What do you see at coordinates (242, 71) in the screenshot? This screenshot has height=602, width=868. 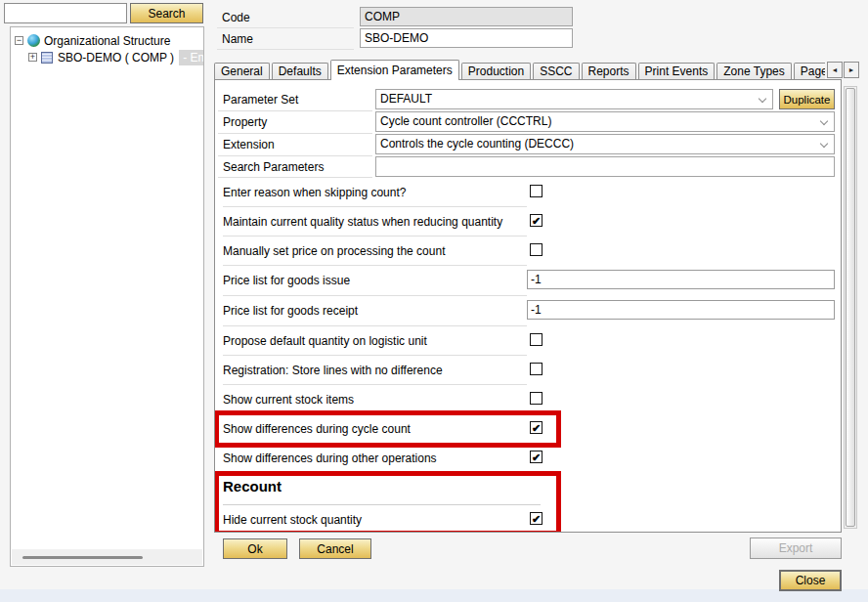 I see `tab-general: General` at bounding box center [242, 71].